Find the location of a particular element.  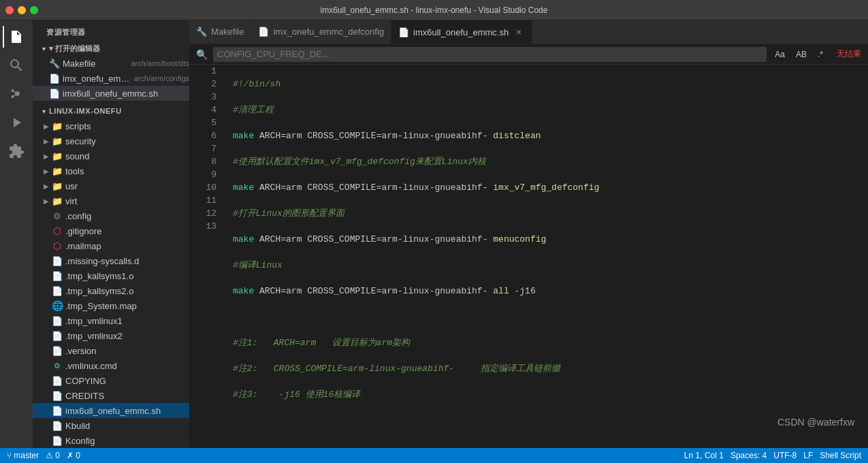

source-control-icon is located at coordinates (16, 94).